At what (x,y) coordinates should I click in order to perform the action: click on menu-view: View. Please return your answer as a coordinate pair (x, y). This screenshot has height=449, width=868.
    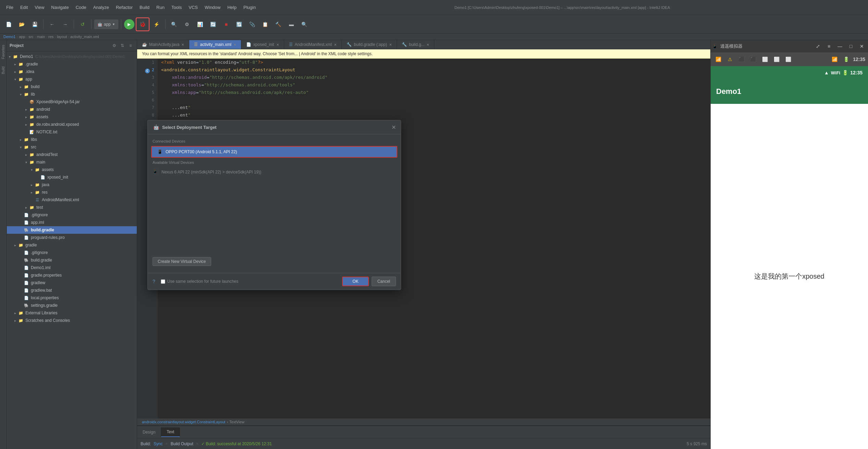
    Looking at the image, I should click on (39, 8).